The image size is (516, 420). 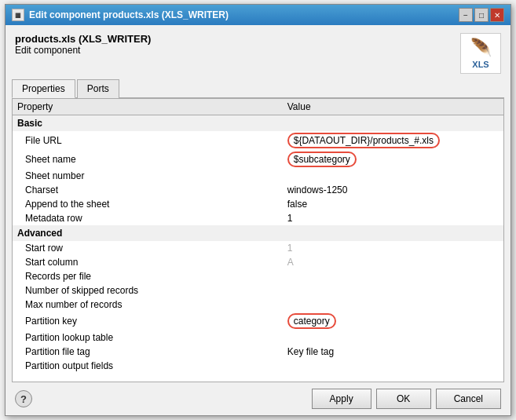 I want to click on table-row: Start column A, so click(x=258, y=262).